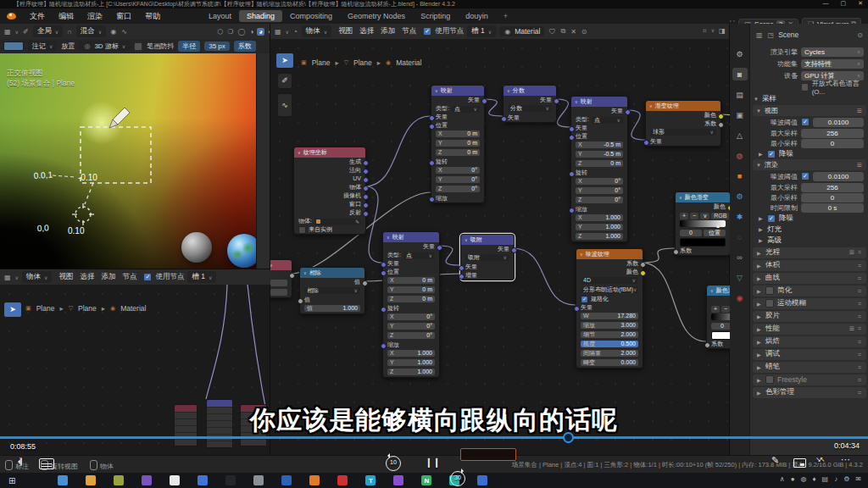 The image size is (868, 488). I want to click on tab-material: ◉, so click(740, 298).